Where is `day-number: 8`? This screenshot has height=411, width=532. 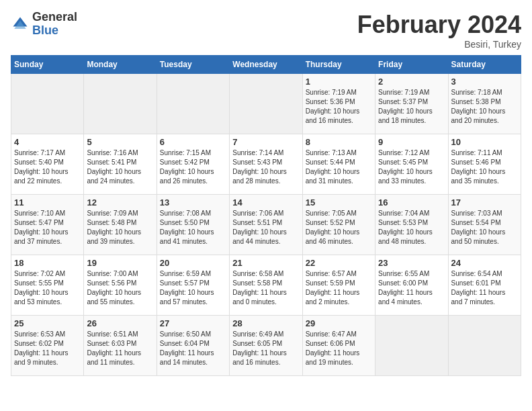 day-number: 8 is located at coordinates (339, 142).